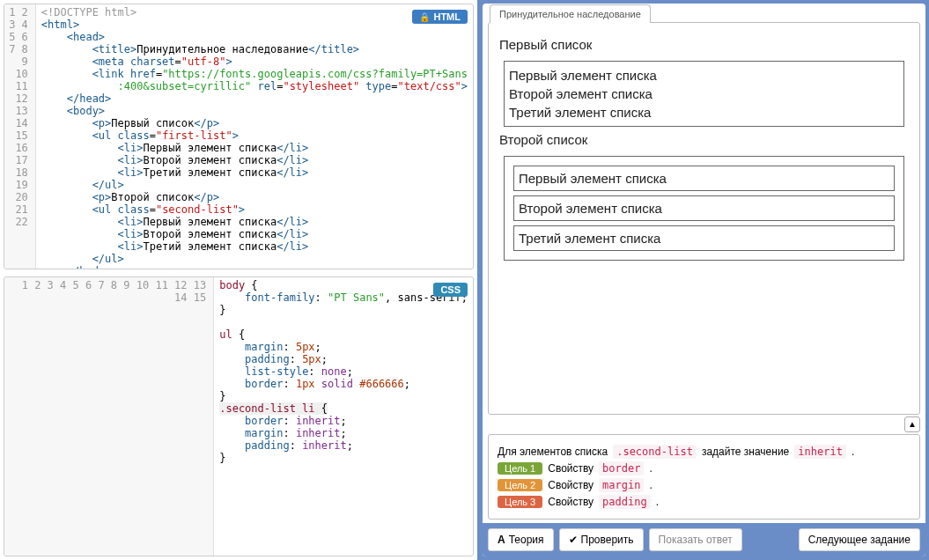 Image resolution: width=929 pixels, height=560 pixels. I want to click on goals-panel: Для элементов списка .second-list задайт…, so click(704, 477).